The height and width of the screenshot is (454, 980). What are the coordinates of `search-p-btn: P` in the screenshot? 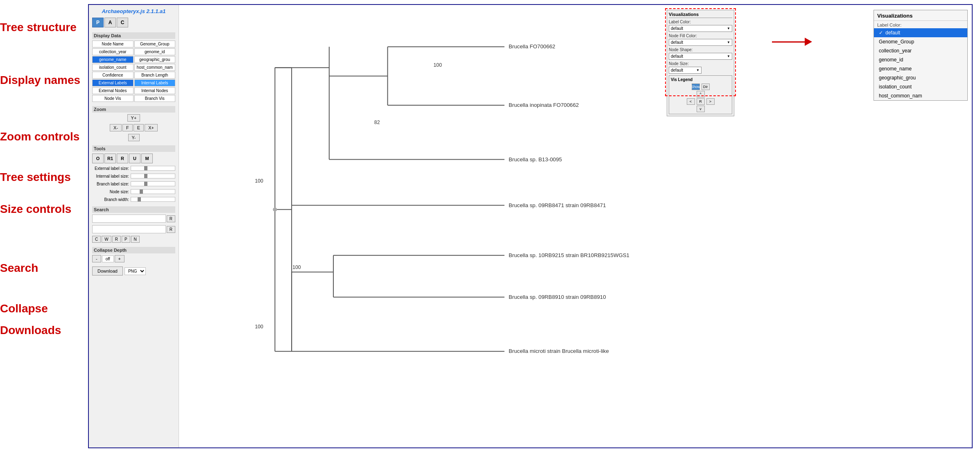 It's located at (126, 239).